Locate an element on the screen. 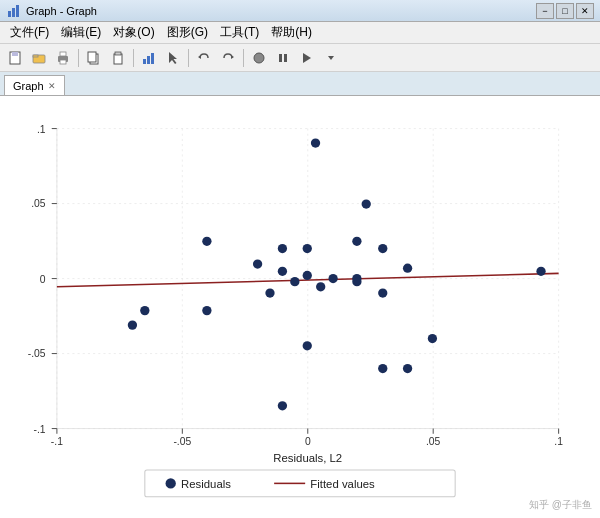 The width and height of the screenshot is (600, 518). tab-label: Graph is located at coordinates (28, 86).